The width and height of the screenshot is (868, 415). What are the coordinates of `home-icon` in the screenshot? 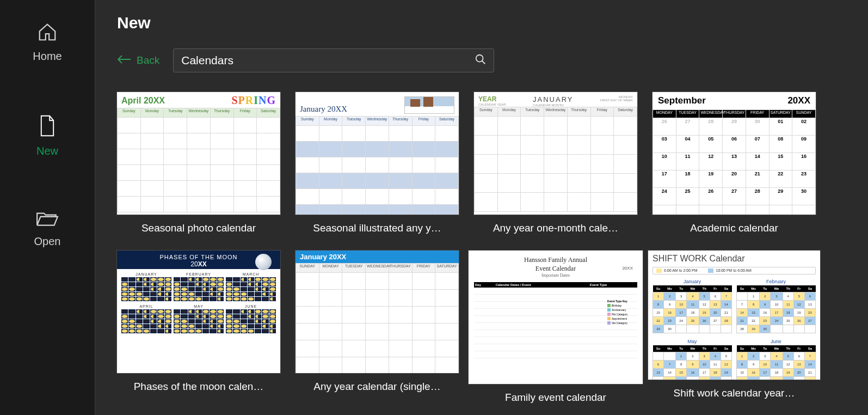 It's located at (47, 32).